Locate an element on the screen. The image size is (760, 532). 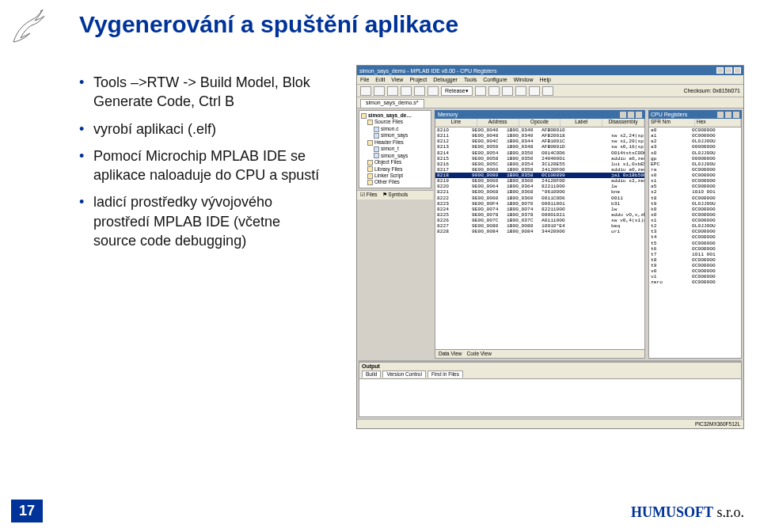
memory-row: 82109E00_00401B00_0340AFB00010 is located at coordinates (540, 130).